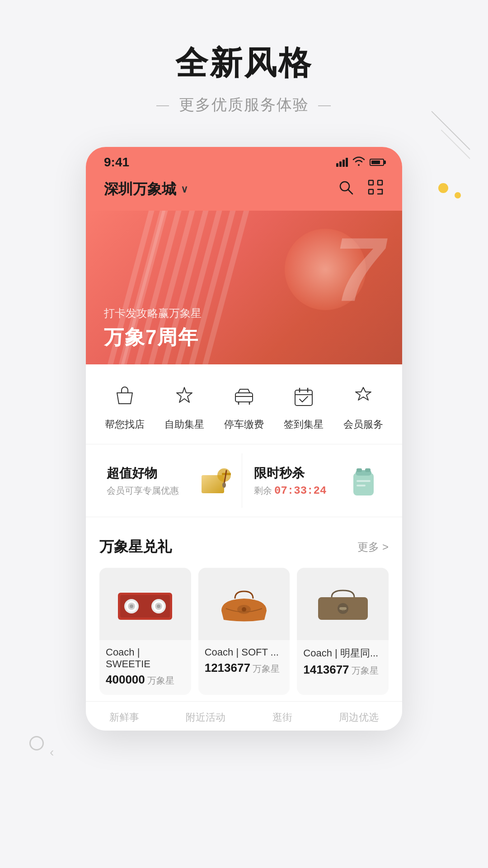 The height and width of the screenshot is (868, 488). Describe the element at coordinates (342, 162) in the screenshot. I see `signal-bars-icon` at that location.